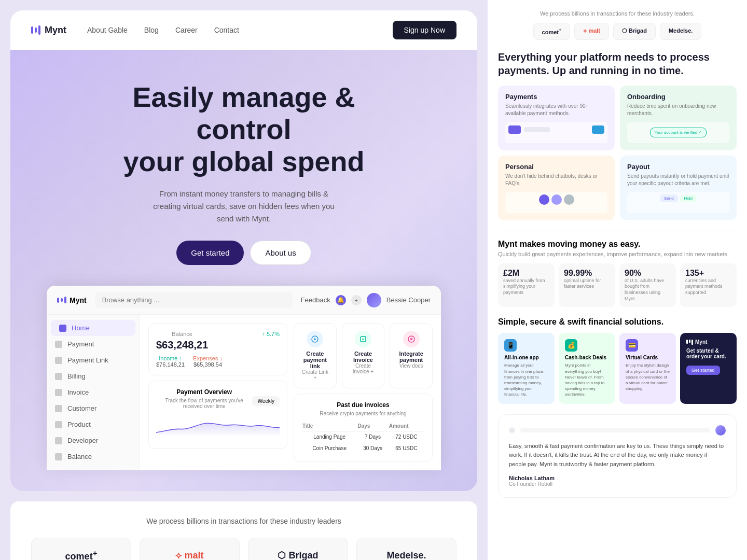  Describe the element at coordinates (356, 300) in the screenshot. I see `add-icon: +` at that location.